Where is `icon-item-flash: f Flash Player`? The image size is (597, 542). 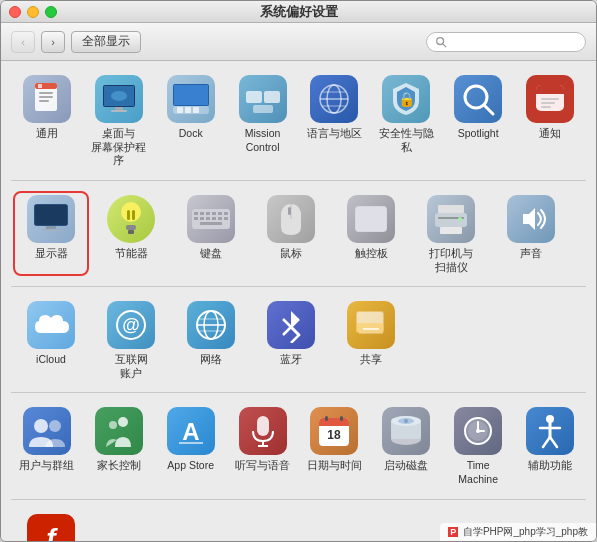
icon-item-flash: f Flash Player is located at coordinates (51, 524).